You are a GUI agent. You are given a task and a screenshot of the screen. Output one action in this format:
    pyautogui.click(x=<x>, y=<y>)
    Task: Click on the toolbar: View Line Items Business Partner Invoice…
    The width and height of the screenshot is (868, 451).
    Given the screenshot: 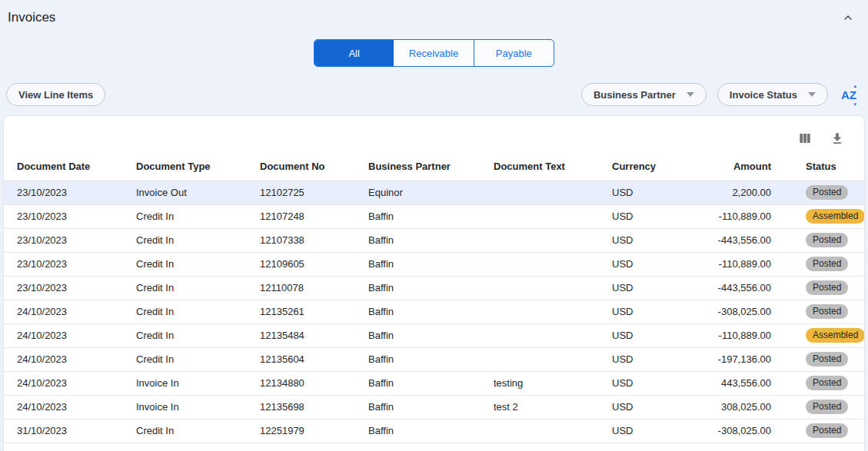 What is the action you would take?
    pyautogui.click(x=434, y=95)
    